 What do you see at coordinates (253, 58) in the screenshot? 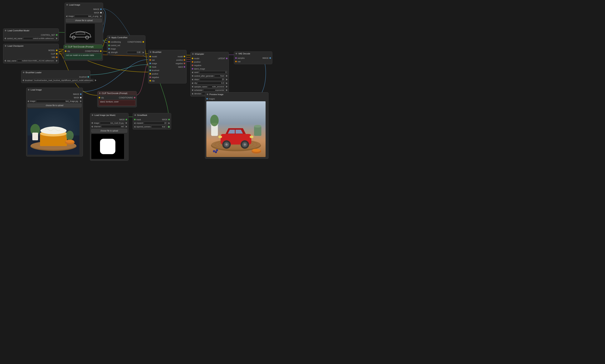
I see `vae-decode-node: VAE Decode samples IMAGE vae` at bounding box center [253, 58].